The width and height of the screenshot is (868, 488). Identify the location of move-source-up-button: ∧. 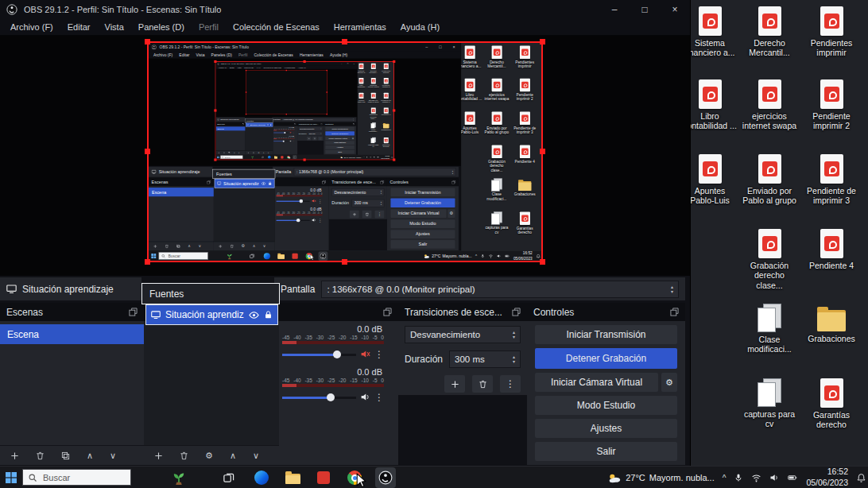
(233, 456).